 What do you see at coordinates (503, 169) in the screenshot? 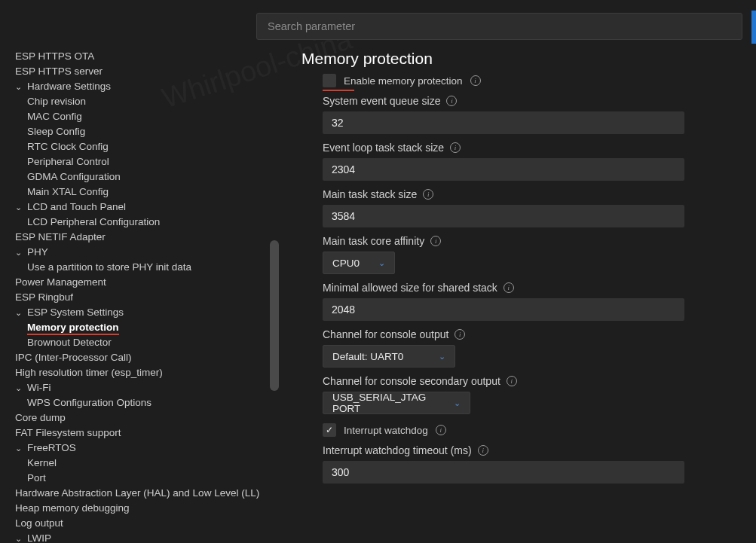
I see `text-input: 2304` at bounding box center [503, 169].